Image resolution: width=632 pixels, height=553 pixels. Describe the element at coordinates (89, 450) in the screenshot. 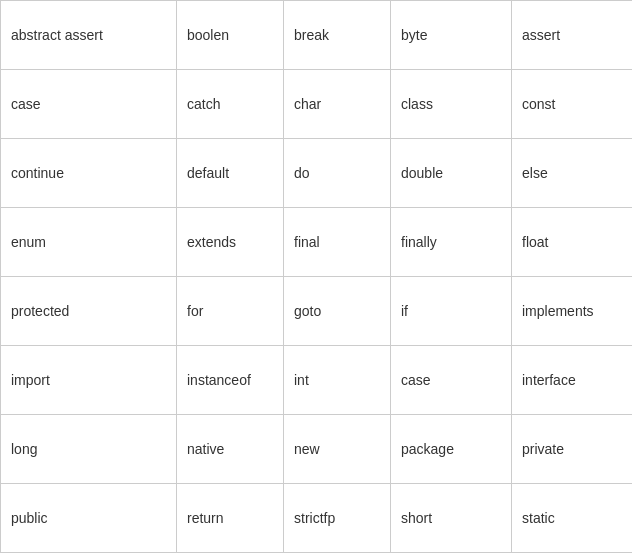

I see `table-cell: long` at that location.